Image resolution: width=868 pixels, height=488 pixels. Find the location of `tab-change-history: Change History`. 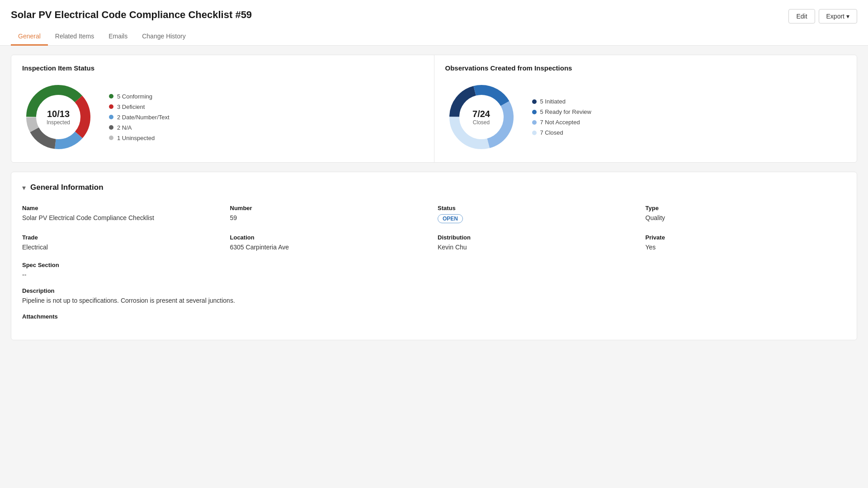

tab-change-history: Change History is located at coordinates (164, 37).